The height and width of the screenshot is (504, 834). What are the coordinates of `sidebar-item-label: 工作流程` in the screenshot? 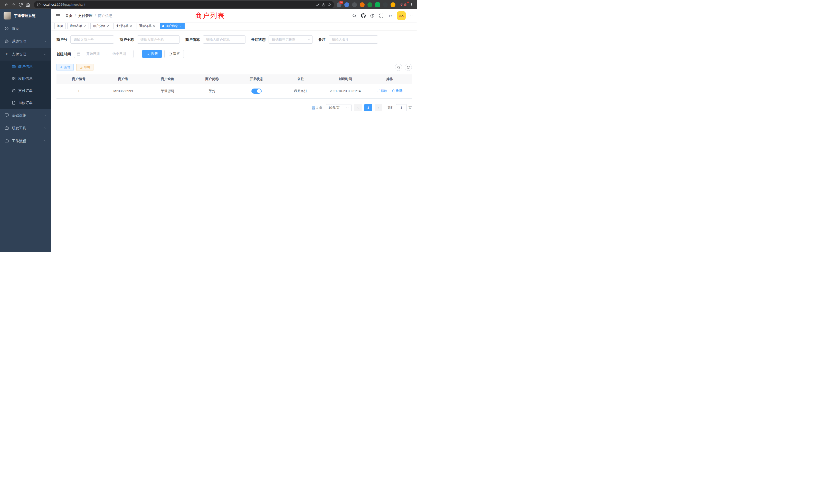 It's located at (19, 141).